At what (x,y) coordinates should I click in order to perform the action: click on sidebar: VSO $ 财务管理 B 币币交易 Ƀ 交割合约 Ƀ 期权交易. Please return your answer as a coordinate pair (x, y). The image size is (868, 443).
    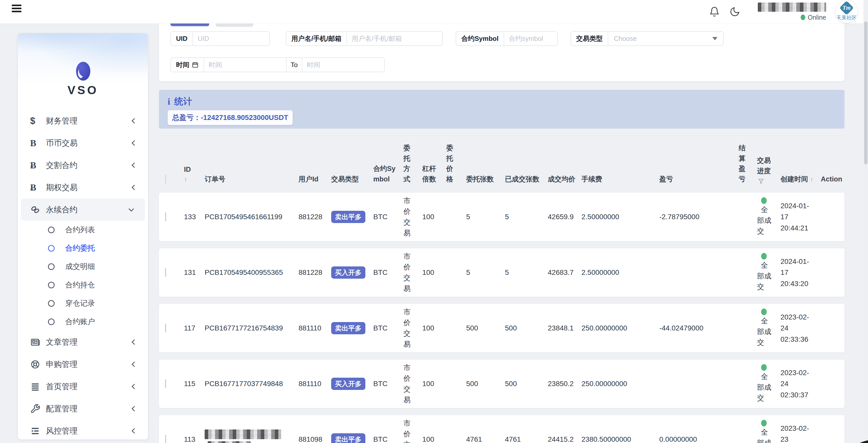
    Looking at the image, I should click on (83, 236).